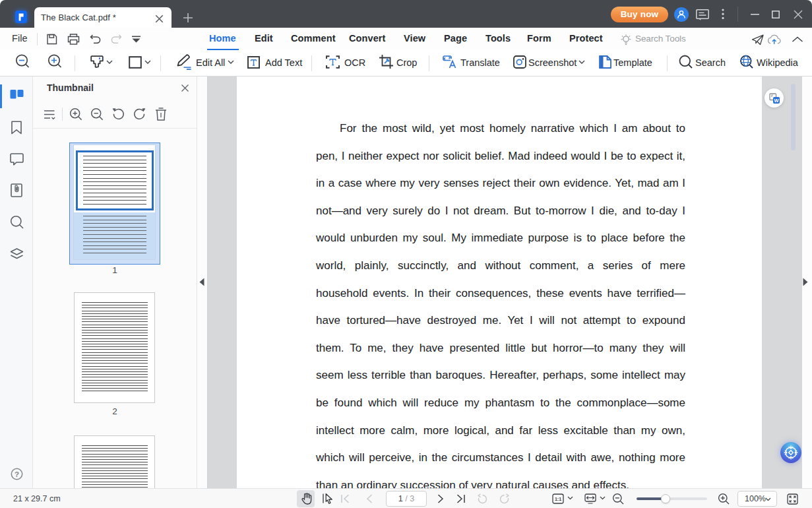 The width and height of the screenshot is (812, 508). What do you see at coordinates (776, 100) in the screenshot?
I see `svg-text: W` at bounding box center [776, 100].